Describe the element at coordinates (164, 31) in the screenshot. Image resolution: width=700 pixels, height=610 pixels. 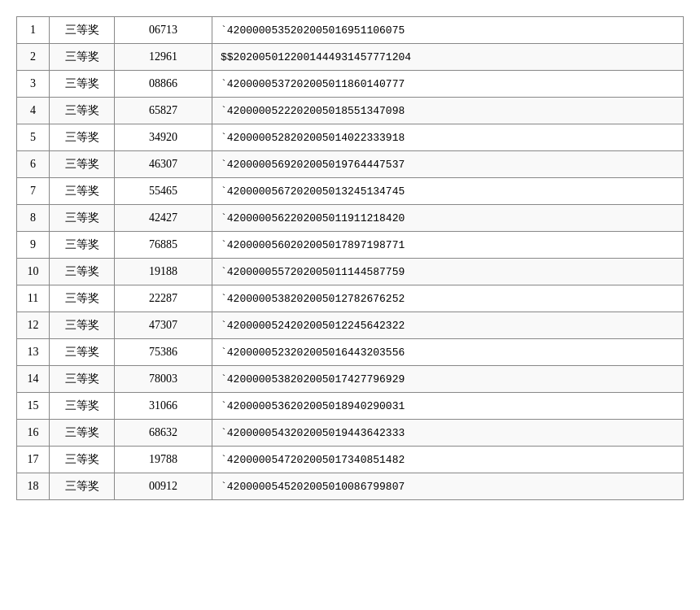
I see `ticket-number: 06713` at that location.